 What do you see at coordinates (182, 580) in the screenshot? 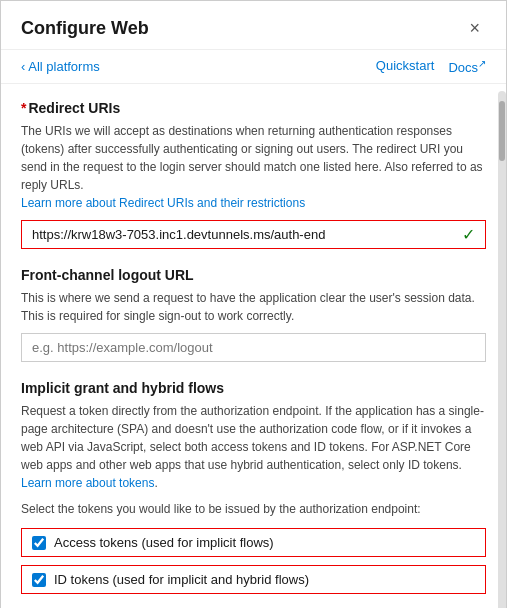
I see `id-tokens-label: ID tokens (used for implicit and hybrid …` at bounding box center [182, 580].